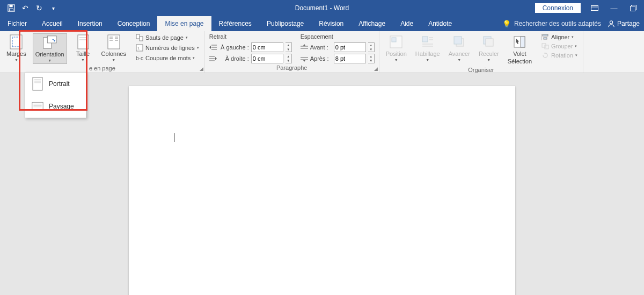 Image resolution: width=644 pixels, height=295 pixels. What do you see at coordinates (559, 46) in the screenshot?
I see `grouper-button: Grouper ▾` at bounding box center [559, 46].